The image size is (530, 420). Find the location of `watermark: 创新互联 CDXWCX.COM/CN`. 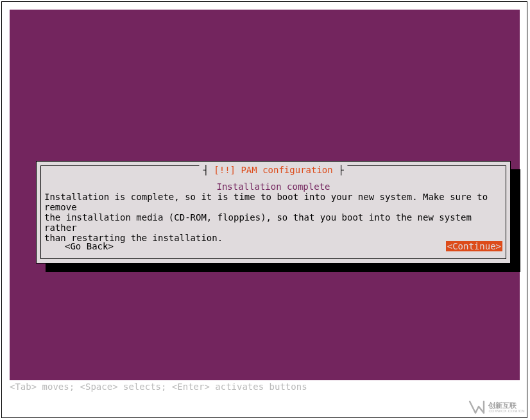

watermark: 创新互联 CDXWCX.COM/CN is located at coordinates (497, 407).